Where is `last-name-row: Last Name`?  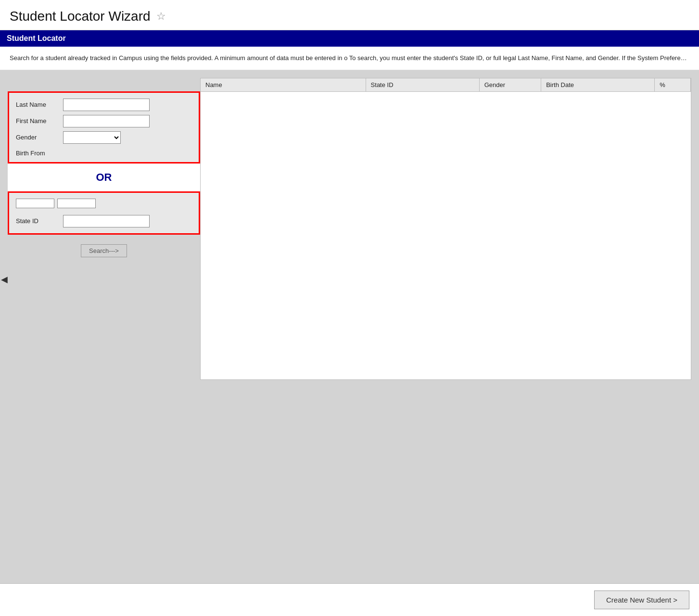
last-name-row: Last Name is located at coordinates (104, 105).